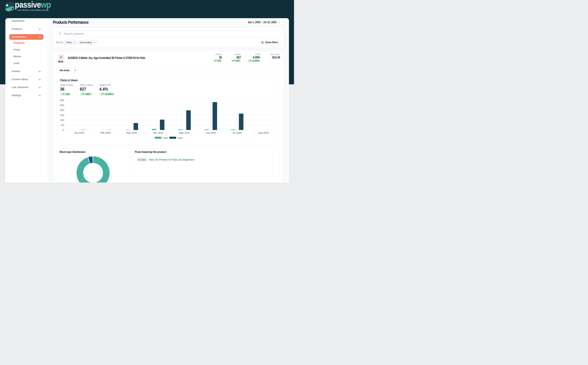  I want to click on svg-text: Apr 2025, so click(158, 133).